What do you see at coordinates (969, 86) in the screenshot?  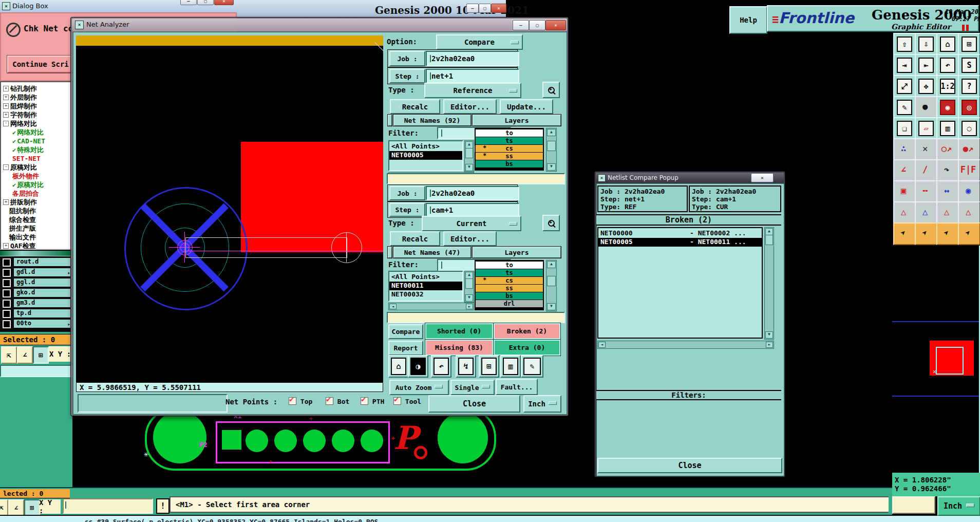 I see `help-button: ?` at bounding box center [969, 86].